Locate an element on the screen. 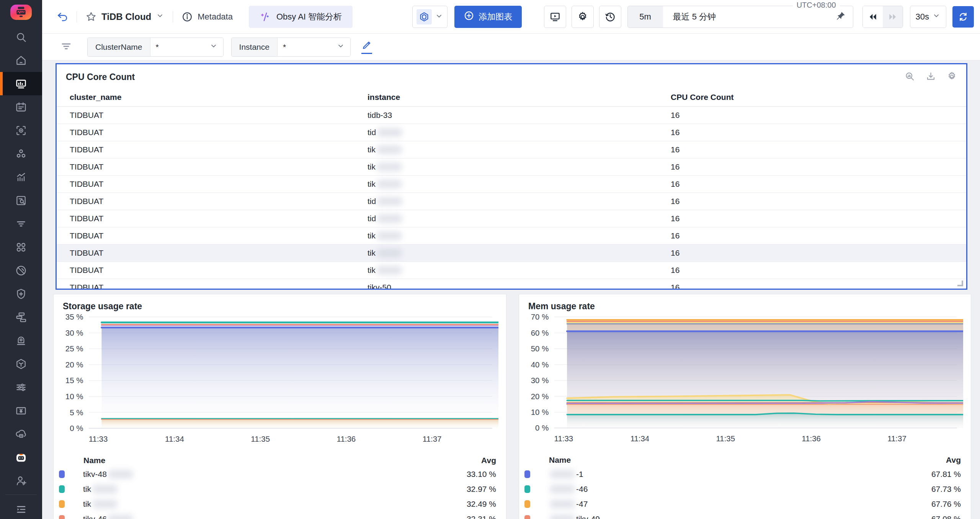 The height and width of the screenshot is (519, 980). sidebar-item-cube is located at coordinates (21, 364).